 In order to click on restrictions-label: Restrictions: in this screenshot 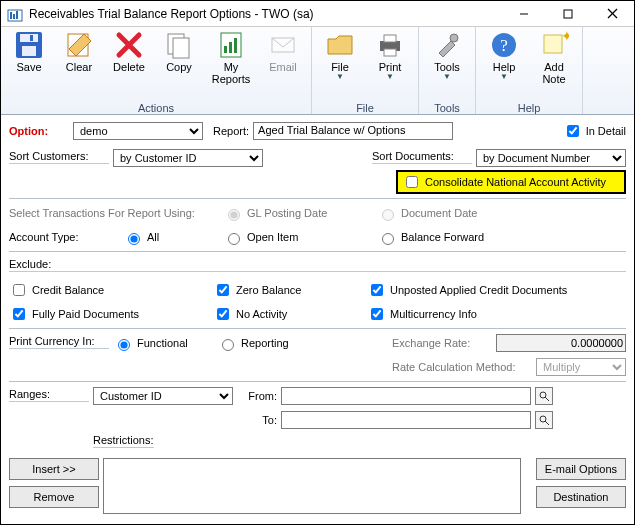, I will do `click(124, 441)`.